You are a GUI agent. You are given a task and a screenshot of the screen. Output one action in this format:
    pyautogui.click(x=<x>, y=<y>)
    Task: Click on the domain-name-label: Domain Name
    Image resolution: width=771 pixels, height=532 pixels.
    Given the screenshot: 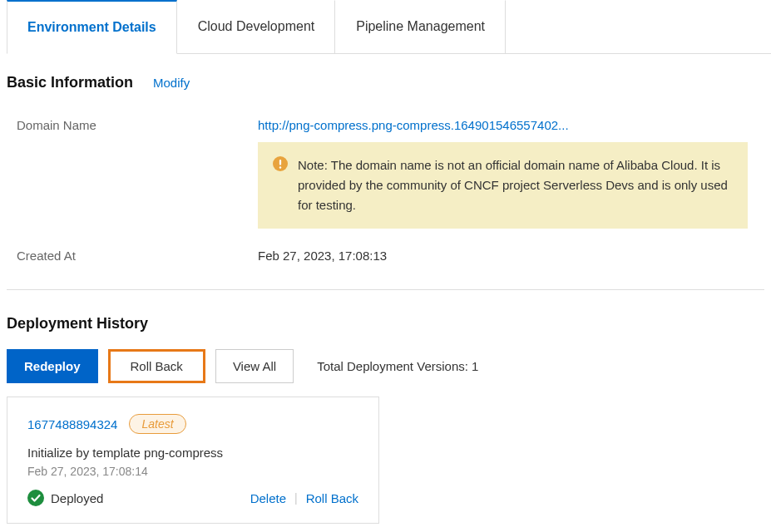 What is the action you would take?
    pyautogui.click(x=137, y=125)
    